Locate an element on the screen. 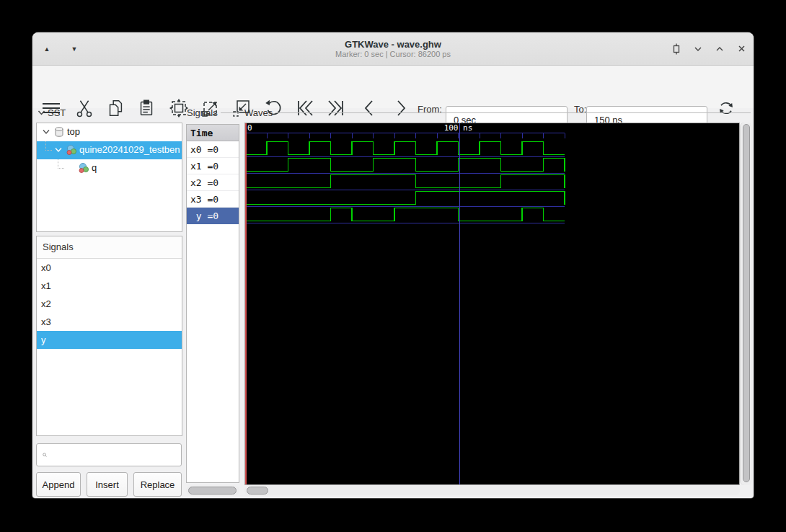 This screenshot has height=532, width=786. signal-list-item-x3: x3 is located at coordinates (110, 322).